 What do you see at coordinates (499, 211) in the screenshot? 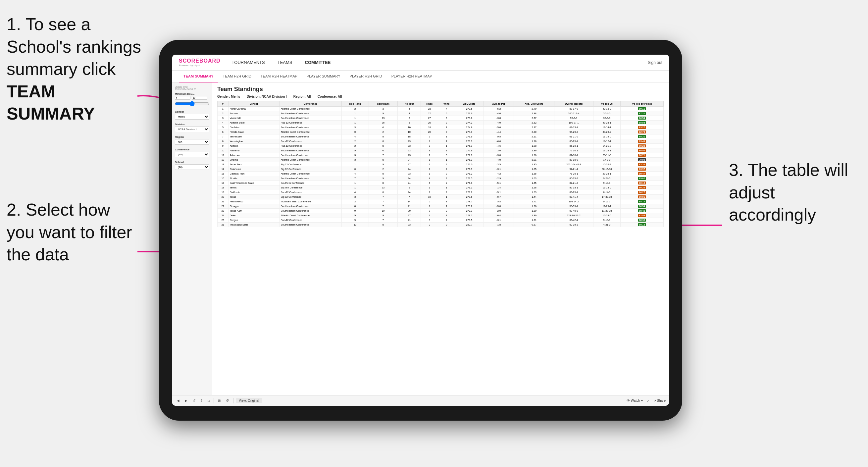
I see `cell-avg-par: -2.0` at bounding box center [499, 211].